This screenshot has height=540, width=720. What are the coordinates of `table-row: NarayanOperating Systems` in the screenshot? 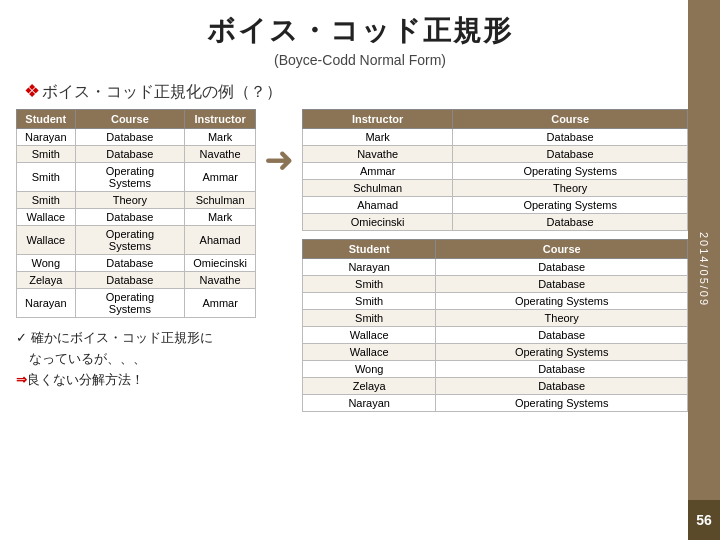 It's located at (496, 404).